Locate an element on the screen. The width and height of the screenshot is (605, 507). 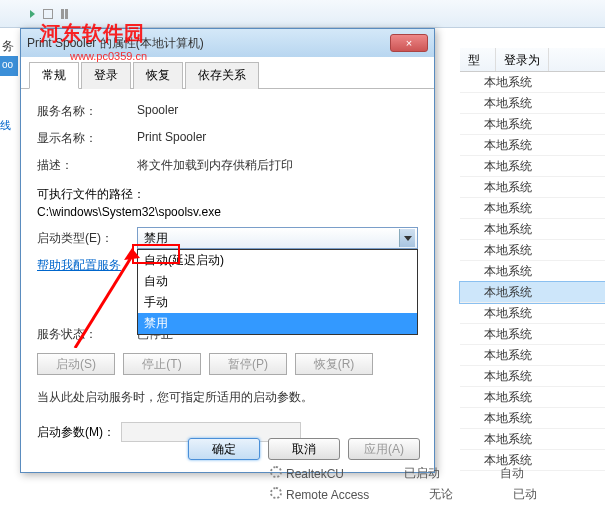
exe-path-value: C:\windows\System32\spoolsv.exe is located at coordinates (228, 212).